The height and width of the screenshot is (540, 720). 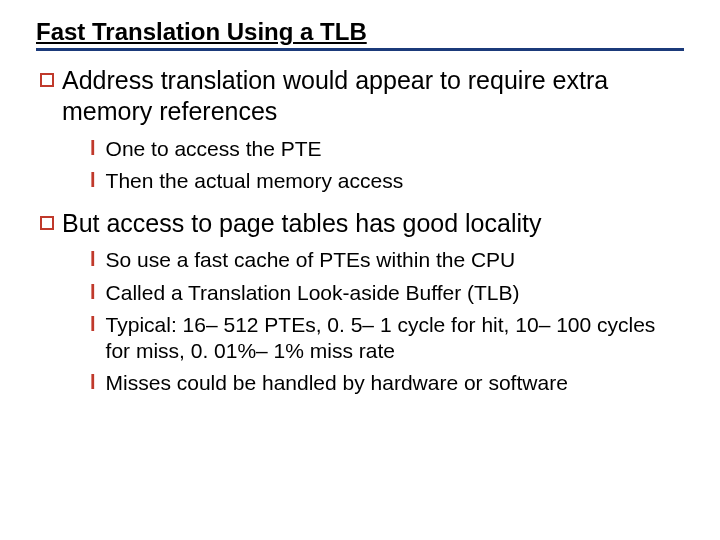 I want to click on bullet-level2: l Misses could be handled by hardware or…, so click(x=387, y=383).